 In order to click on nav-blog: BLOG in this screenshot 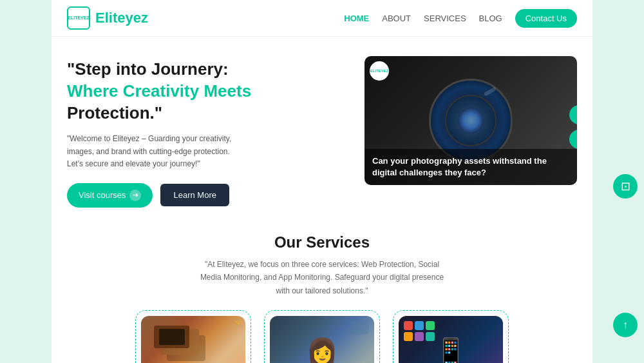, I will do `click(491, 18)`.